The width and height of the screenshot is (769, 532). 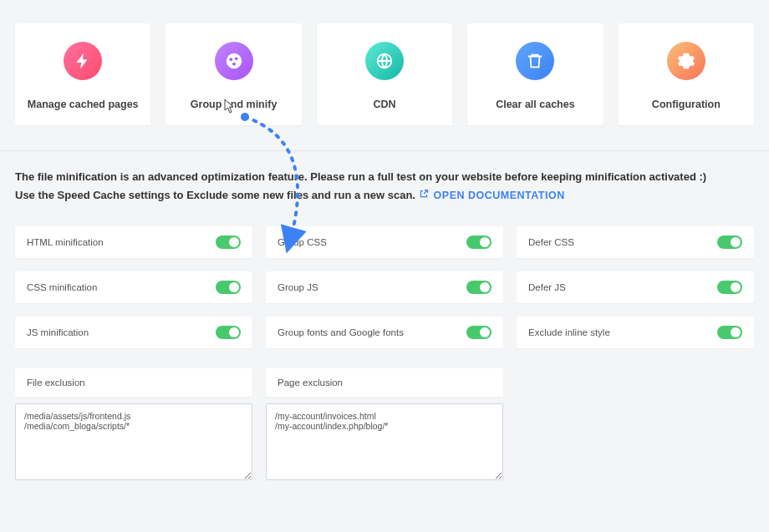 I want to click on info-line-1: The file minification is an advanced opt…, so click(x=384, y=177).